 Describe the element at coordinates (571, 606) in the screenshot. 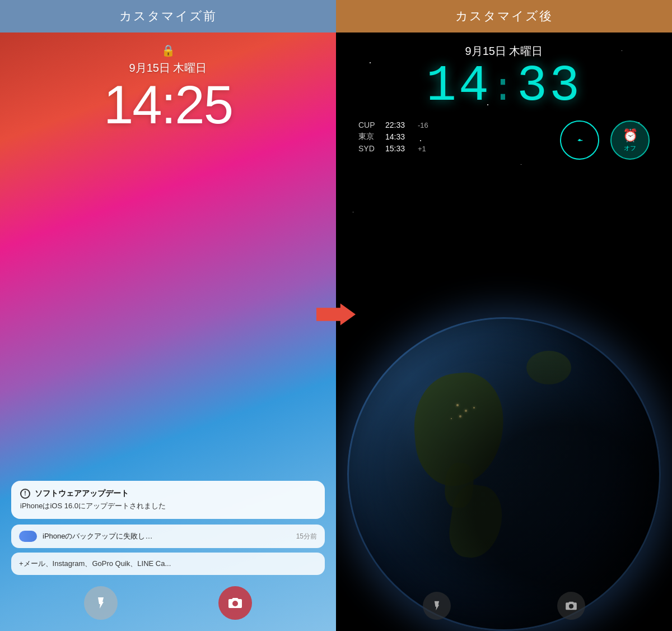

I see `right-camera-button` at that location.